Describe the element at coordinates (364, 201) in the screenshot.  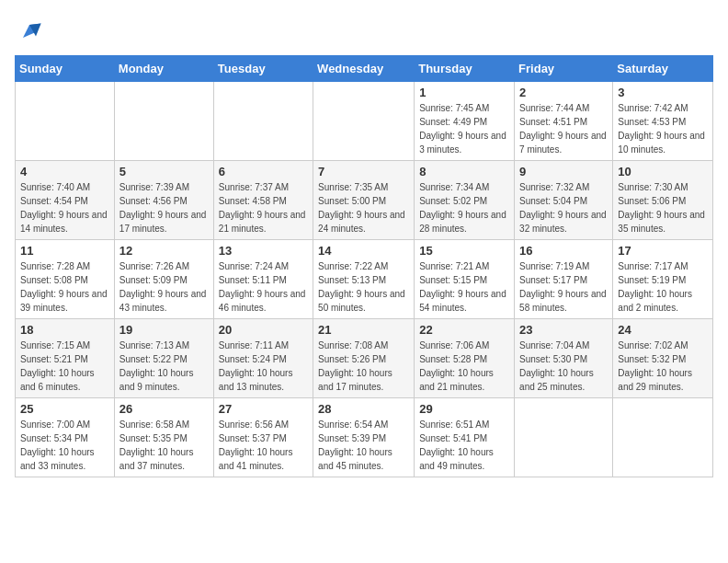
I see `calendar-week-row: 4Sunrise: 7:40 AM Sunset: 4:54 PM Daylig…` at that location.